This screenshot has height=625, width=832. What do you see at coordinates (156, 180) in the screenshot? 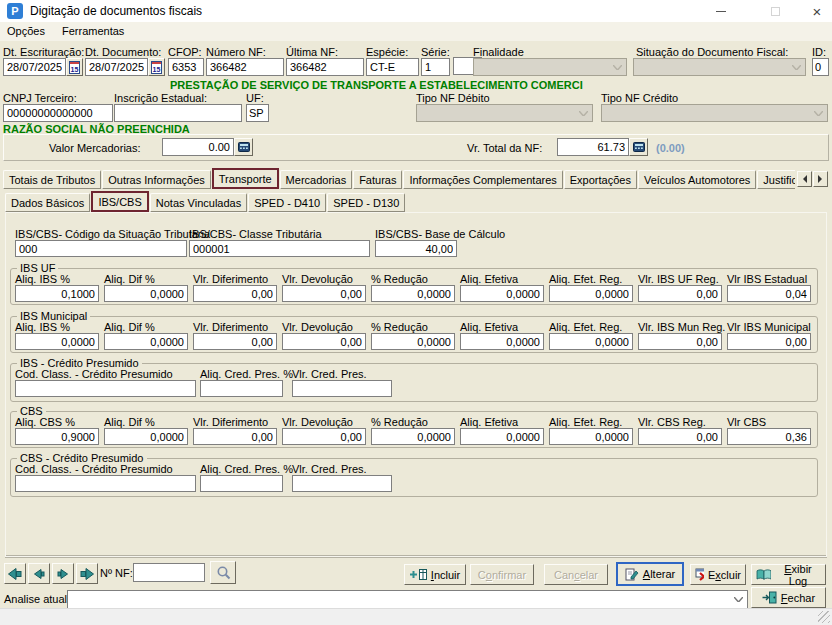
I see `tab-outras-informacoes: Outras Informações` at bounding box center [156, 180].